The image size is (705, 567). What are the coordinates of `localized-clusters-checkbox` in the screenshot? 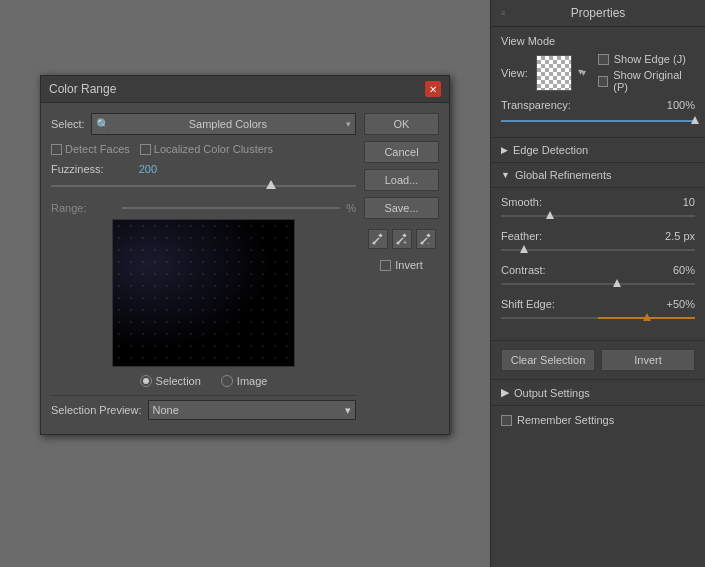 It's located at (146, 150).